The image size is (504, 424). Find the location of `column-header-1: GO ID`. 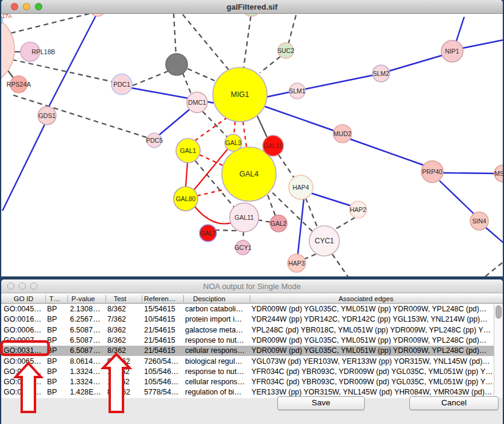

column-header-1: GO ID is located at coordinates (24, 299).